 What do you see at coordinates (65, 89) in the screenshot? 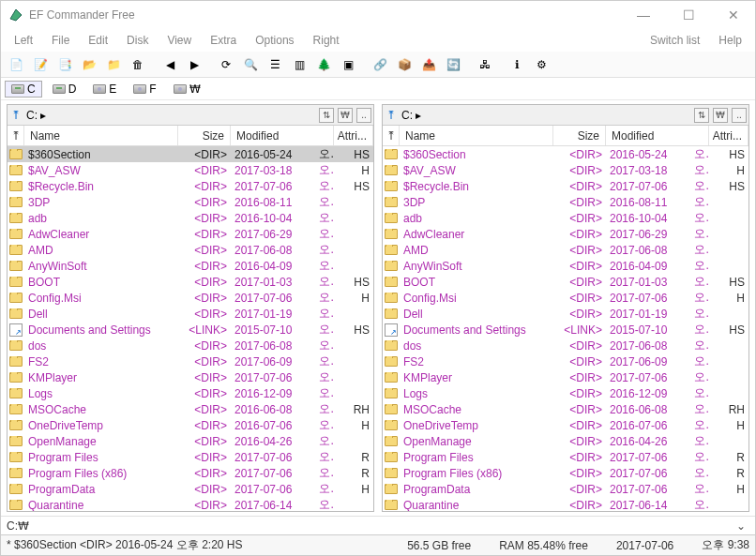
I see `drive-D: D` at bounding box center [65, 89].